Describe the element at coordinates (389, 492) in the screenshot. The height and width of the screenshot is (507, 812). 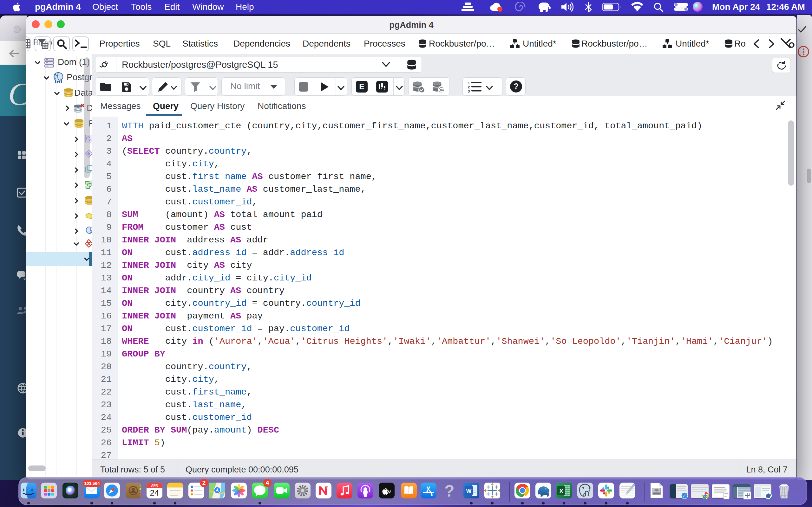
I see `svg-text: tv` at that location.